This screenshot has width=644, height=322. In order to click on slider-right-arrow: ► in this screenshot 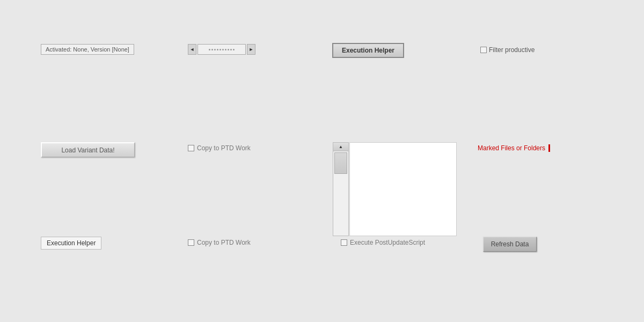, I will do `click(251, 49)`.